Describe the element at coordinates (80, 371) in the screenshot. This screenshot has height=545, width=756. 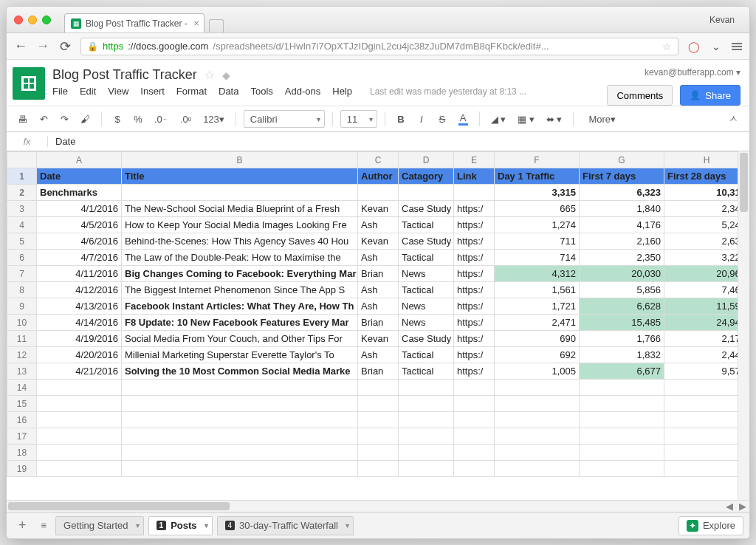
I see `cell: 4/21/2016` at that location.